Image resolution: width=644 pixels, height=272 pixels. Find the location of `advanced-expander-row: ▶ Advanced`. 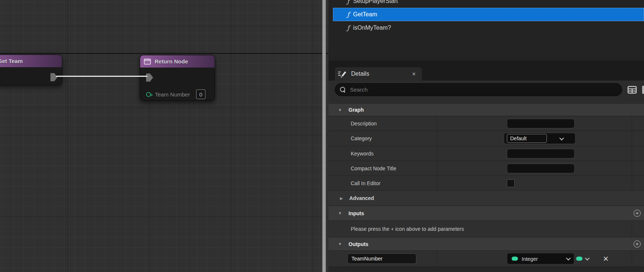

advanced-expander-row: ▶ Advanced is located at coordinates (486, 198).